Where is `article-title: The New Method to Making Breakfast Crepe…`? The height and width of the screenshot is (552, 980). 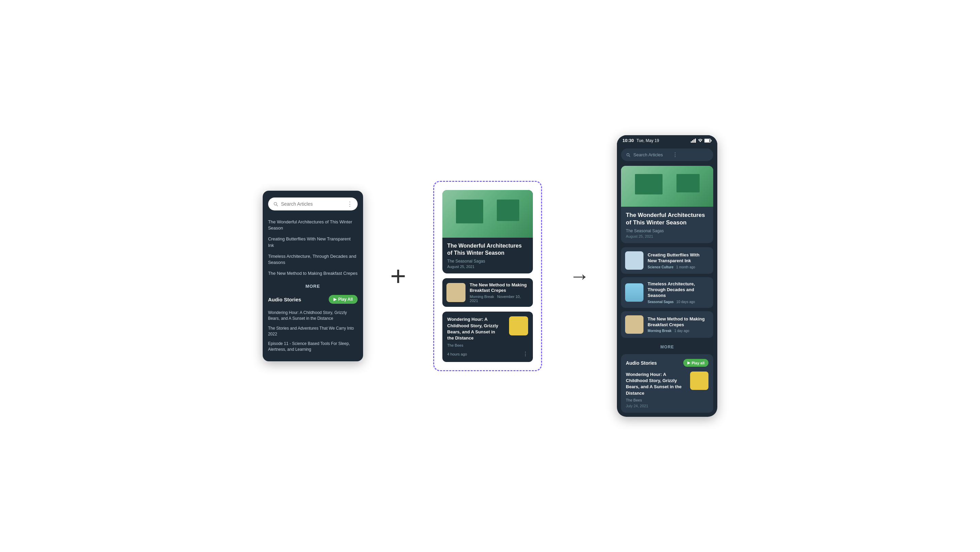 article-title: The New Method to Making Breakfast Crepe… is located at coordinates (678, 322).